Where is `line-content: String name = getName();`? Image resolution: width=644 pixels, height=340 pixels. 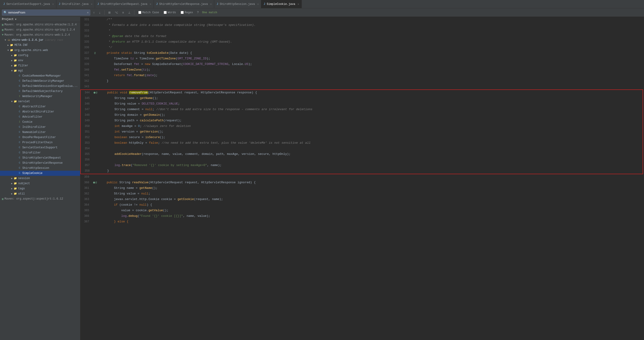
line-content: String name = getName(); is located at coordinates (128, 188).